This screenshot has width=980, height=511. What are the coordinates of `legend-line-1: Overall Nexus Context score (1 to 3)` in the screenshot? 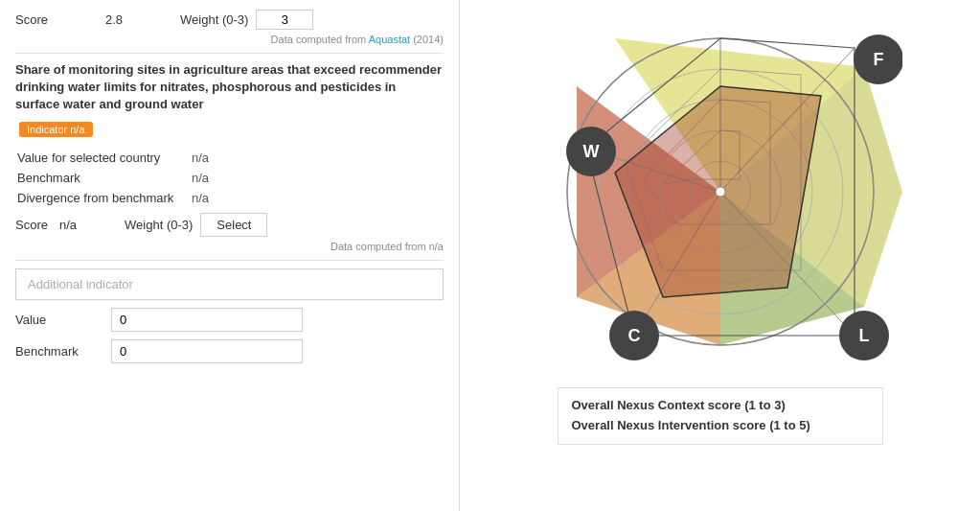 It's located at (720, 406).